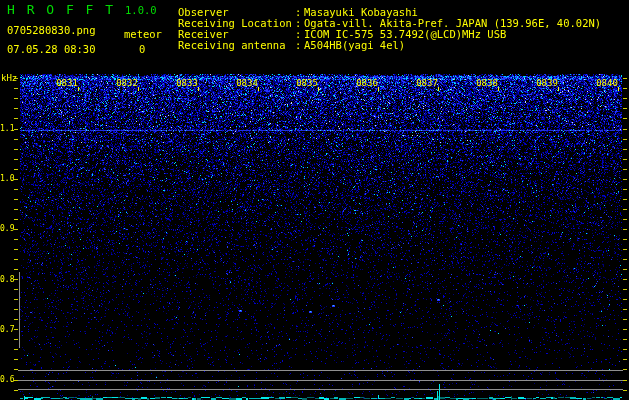  Describe the element at coordinates (487, 83) in the screenshot. I see `x-tick-label: 0838` at that location.